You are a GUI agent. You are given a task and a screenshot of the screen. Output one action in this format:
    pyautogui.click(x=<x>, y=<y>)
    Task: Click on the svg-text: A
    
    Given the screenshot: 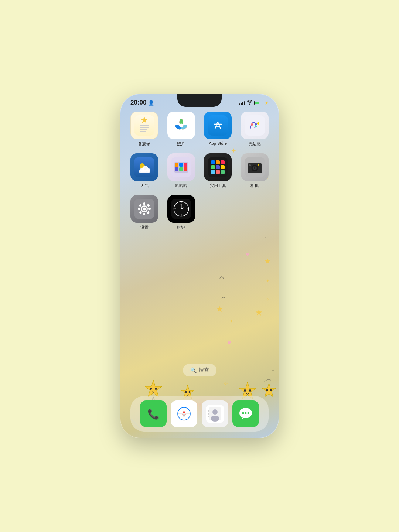 What is the action you would take?
    pyautogui.click(x=218, y=125)
    